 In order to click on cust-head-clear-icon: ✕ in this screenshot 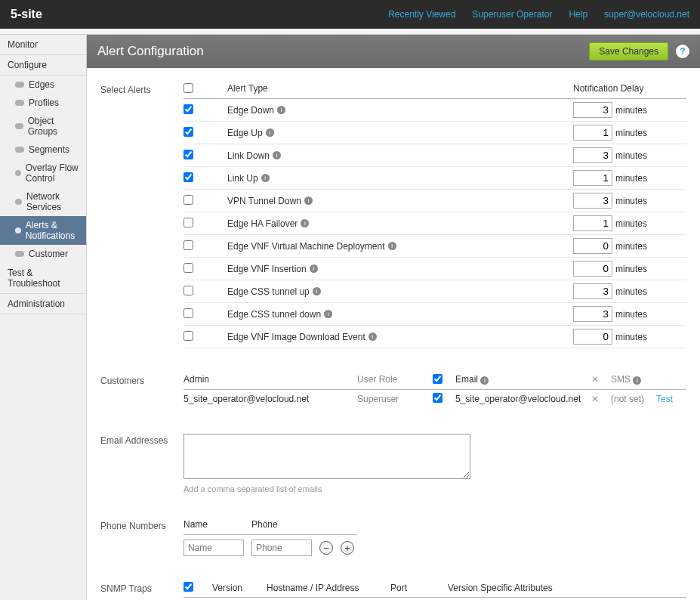, I will do `click(601, 380)`.